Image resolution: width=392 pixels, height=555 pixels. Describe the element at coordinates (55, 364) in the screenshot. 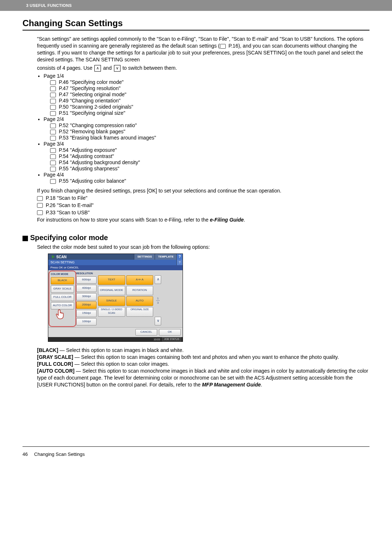

I see `full-heading: [FULL COLOR]` at that location.